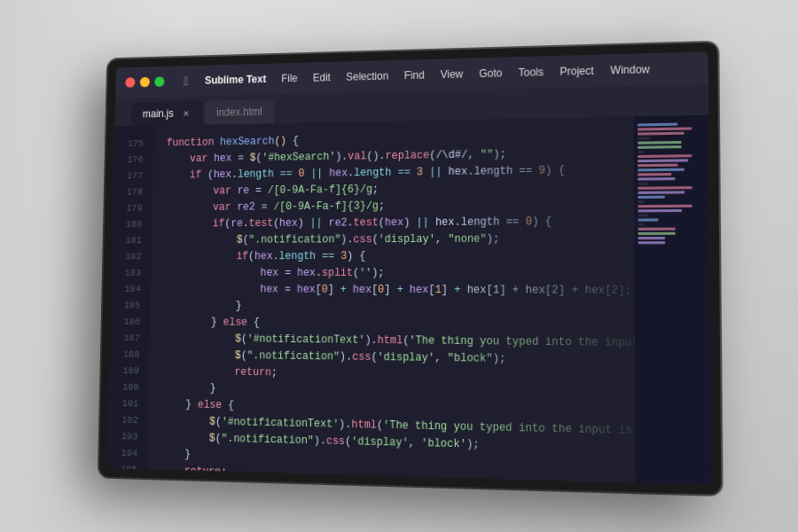 The image size is (798, 532). What do you see at coordinates (186, 113) in the screenshot?
I see `tab-main-js-close: ✕` at bounding box center [186, 113].